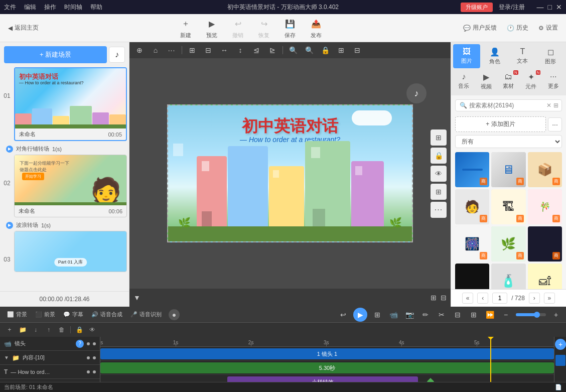 The height and width of the screenshot is (392, 566). I want to click on tl-adjust-button: ⊞, so click(474, 315).